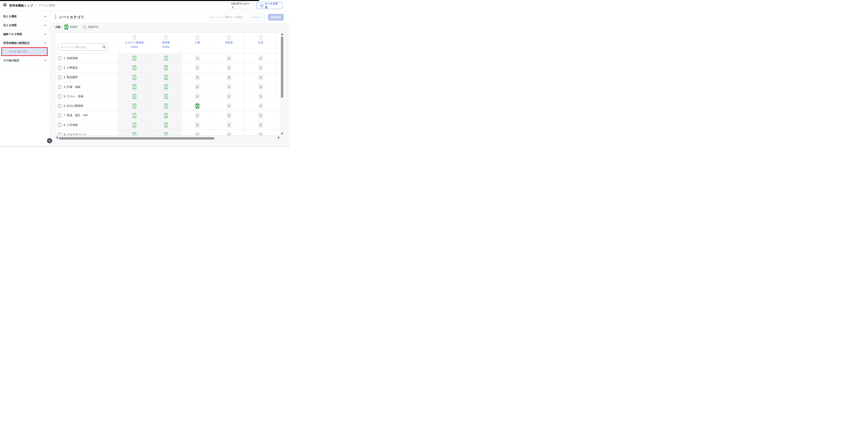  Describe the element at coordinates (282, 134) in the screenshot. I see `scroll-down-arrow` at that location.